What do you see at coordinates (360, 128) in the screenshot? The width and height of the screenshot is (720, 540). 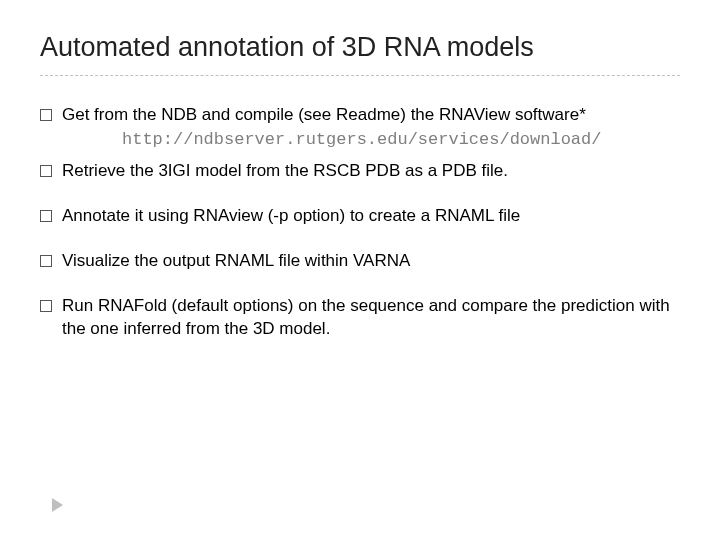 I see `bullet-item-1: Get from the NDB and compile (see Readme…` at bounding box center [360, 128].